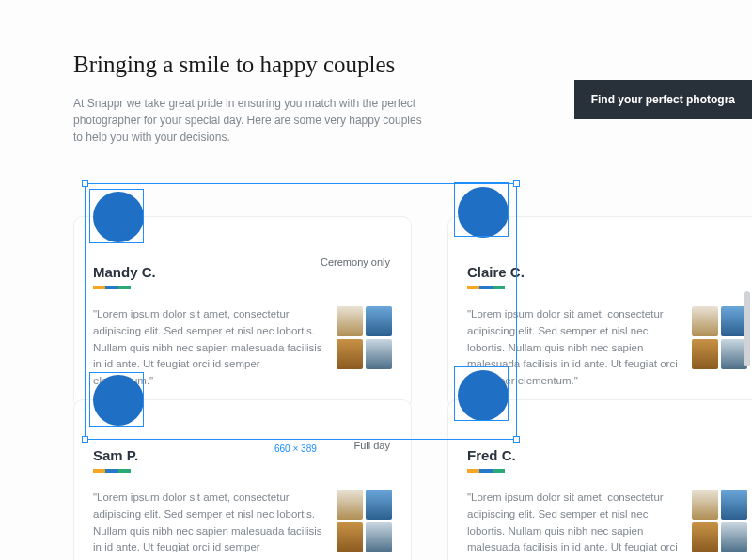  I want to click on package-badge: Full day, so click(372, 445).